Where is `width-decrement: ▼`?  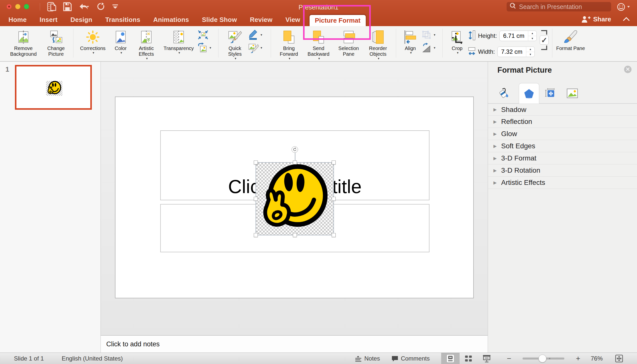 width-decrement: ▼ is located at coordinates (530, 54).